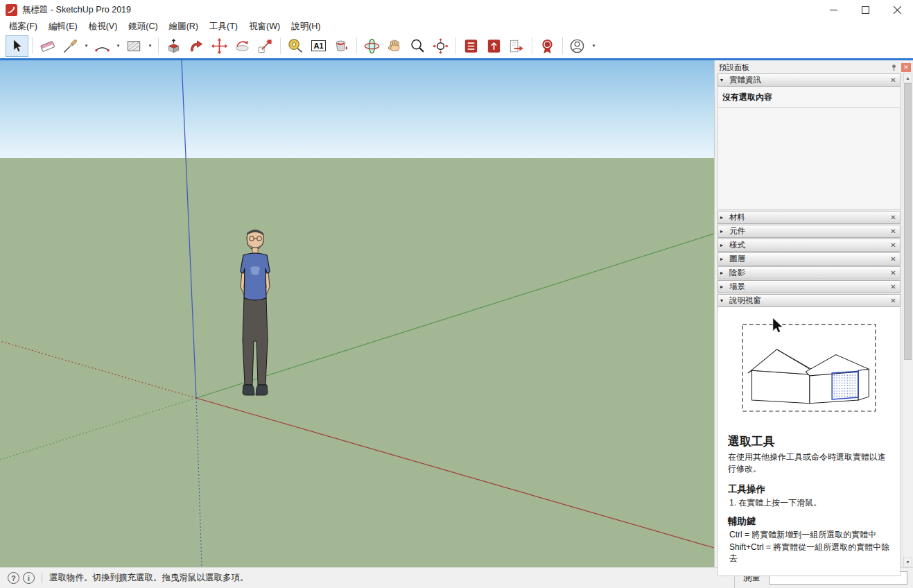  What do you see at coordinates (738, 287) in the screenshot?
I see `panel-label: 場景` at bounding box center [738, 287].